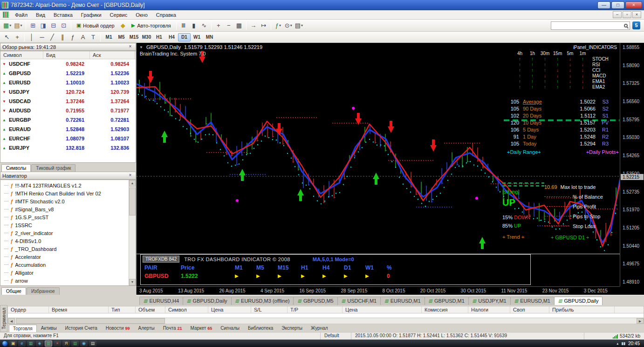 The width and height of the screenshot is (644, 347). Describe the element at coordinates (627, 15) in the screenshot. I see `mdi-restore-button: ▫` at that location.